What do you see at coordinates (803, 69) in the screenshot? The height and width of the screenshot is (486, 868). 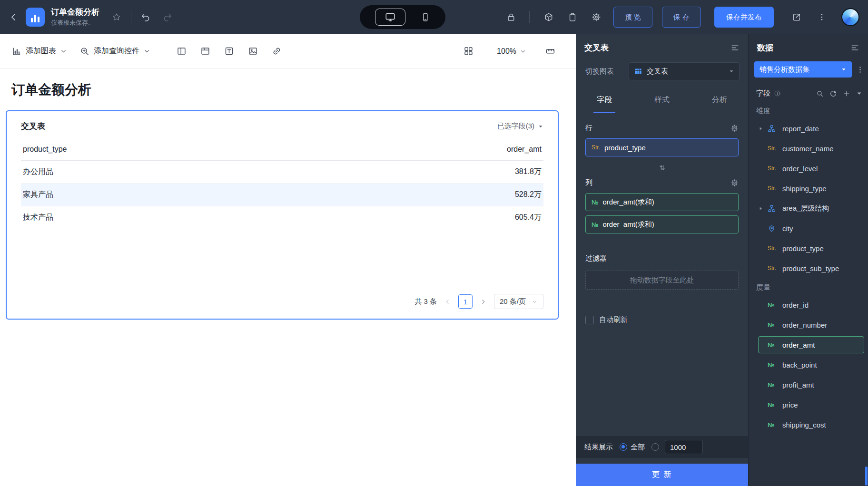 I see `dataset-select-button: 销售分析数据集` at bounding box center [803, 69].